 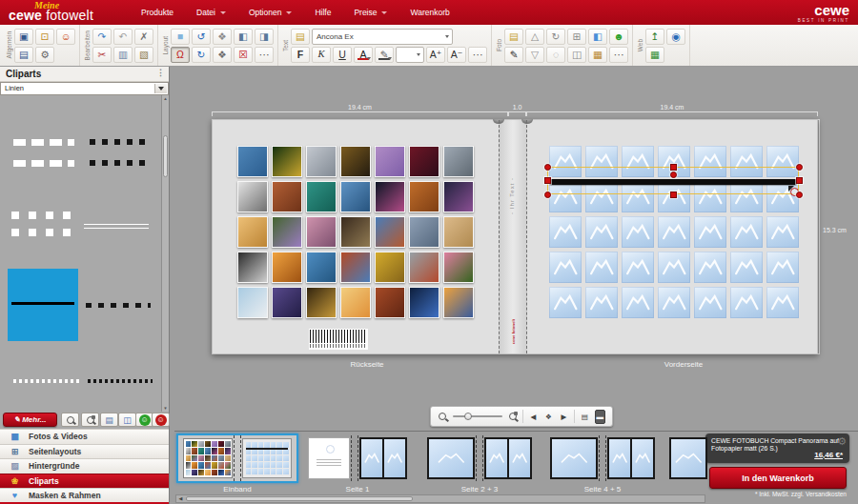 What do you see at coordinates (212, 12) in the screenshot?
I see `menu-item-datei: Datei` at bounding box center [212, 12].